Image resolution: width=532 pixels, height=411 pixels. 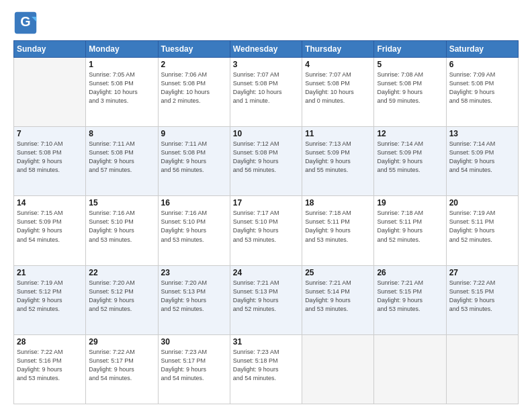 I want to click on day-info: Sunrise: 7:13 AM Sunset: 5:09 PM Dayligh…, so click(x=338, y=157).